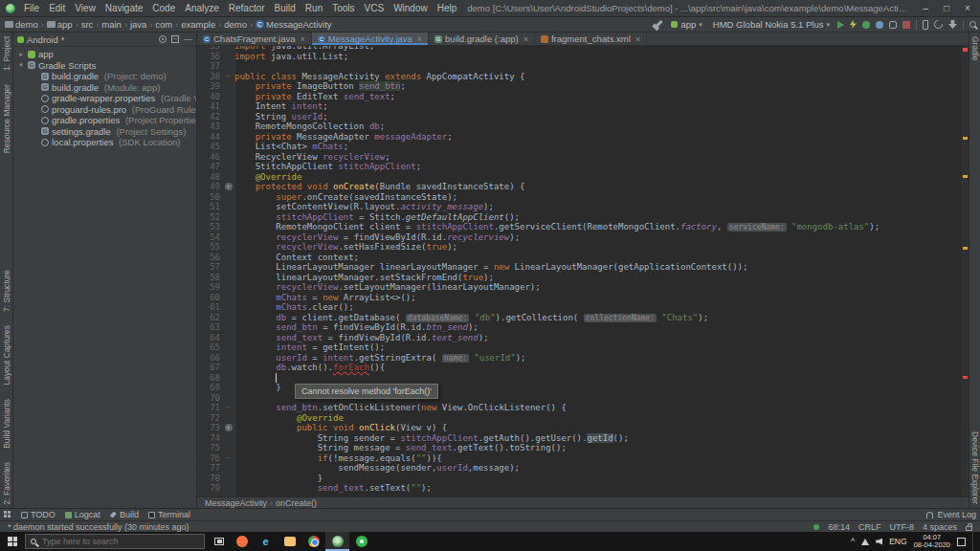  Describe the element at coordinates (210, 247) in the screenshot. I see `line-number: 55` at that location.